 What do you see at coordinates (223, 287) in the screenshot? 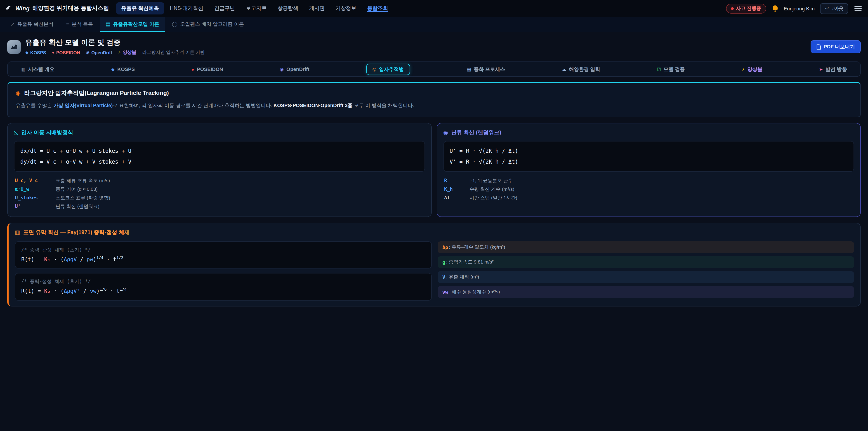
I see `gravity-viscous-code: /* 중력-점성 체제 (후기) */ R(t) = K₂ · (ΔρgV² /…` at bounding box center [223, 287].